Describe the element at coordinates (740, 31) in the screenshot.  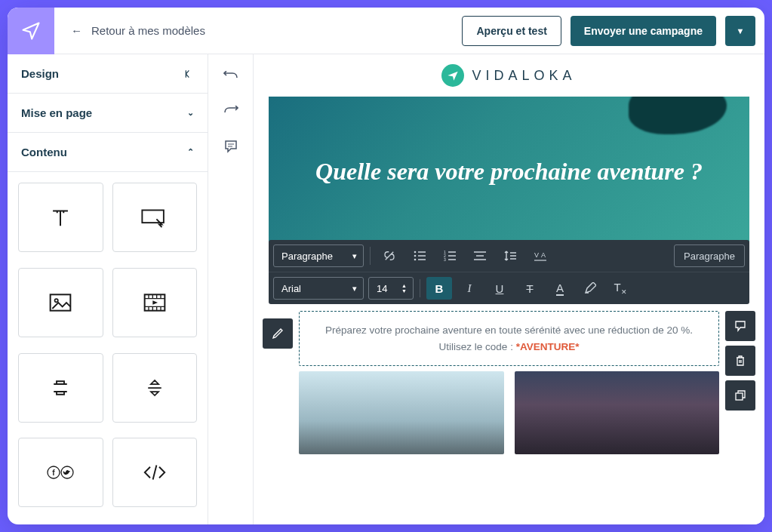
I see `send-dropdown-button: ▼` at that location.